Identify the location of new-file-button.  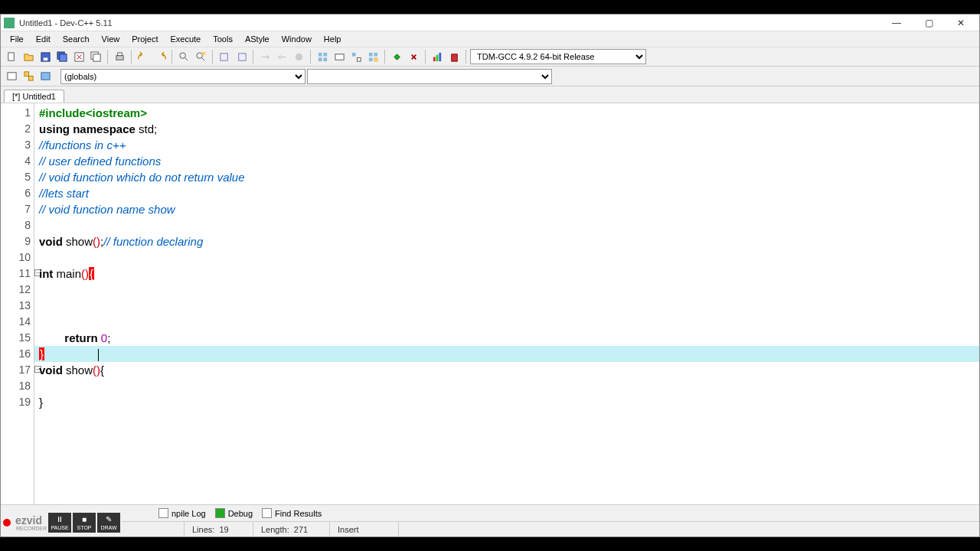
(11, 57).